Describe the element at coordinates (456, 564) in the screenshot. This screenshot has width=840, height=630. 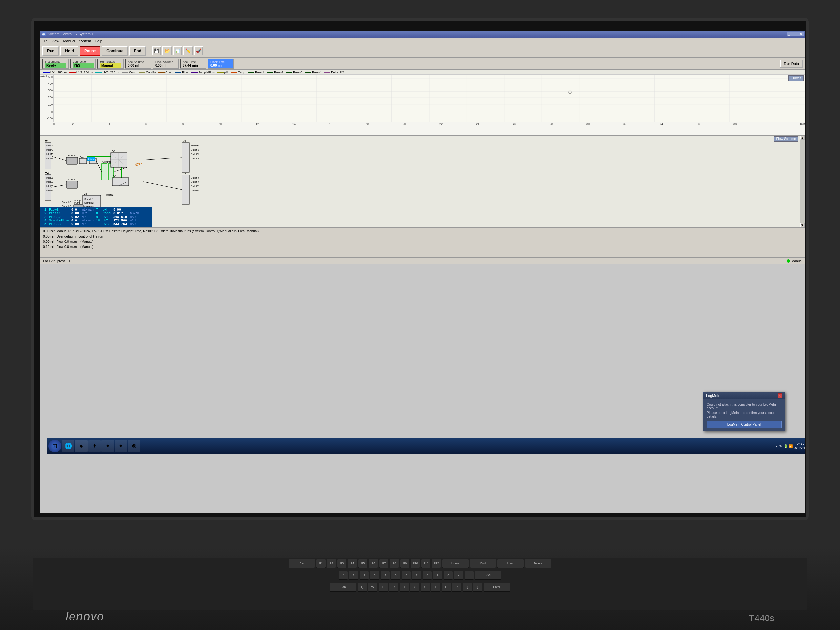
I see `key-home: Home` at that location.